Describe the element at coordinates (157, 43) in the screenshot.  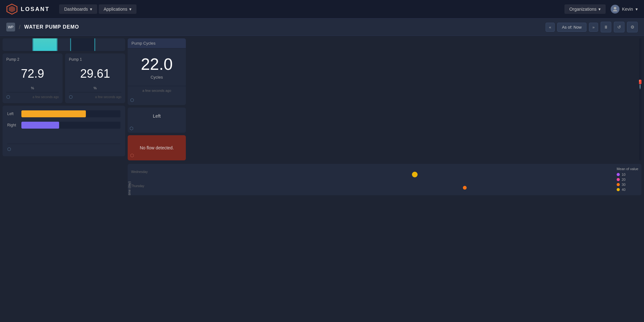
I see `pump-cycles-header: Pump Cycles` at that location.